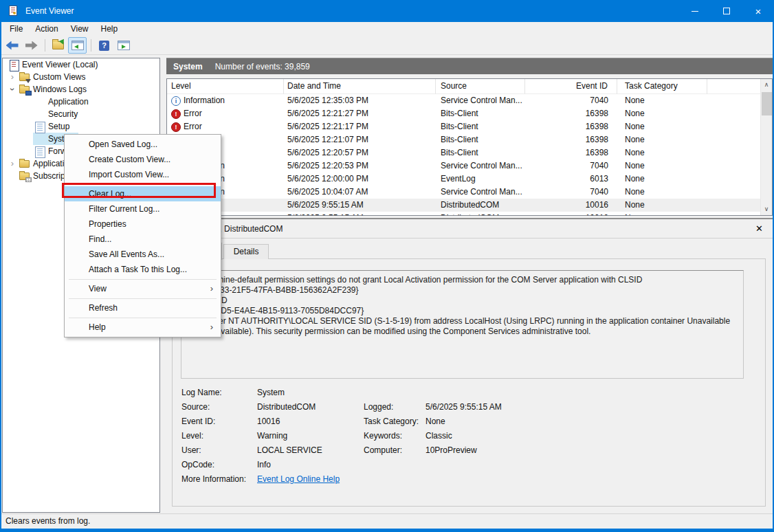  Describe the element at coordinates (311, 480) in the screenshot. I see `event-log-online-help-link: Event Log Online Help` at that location.